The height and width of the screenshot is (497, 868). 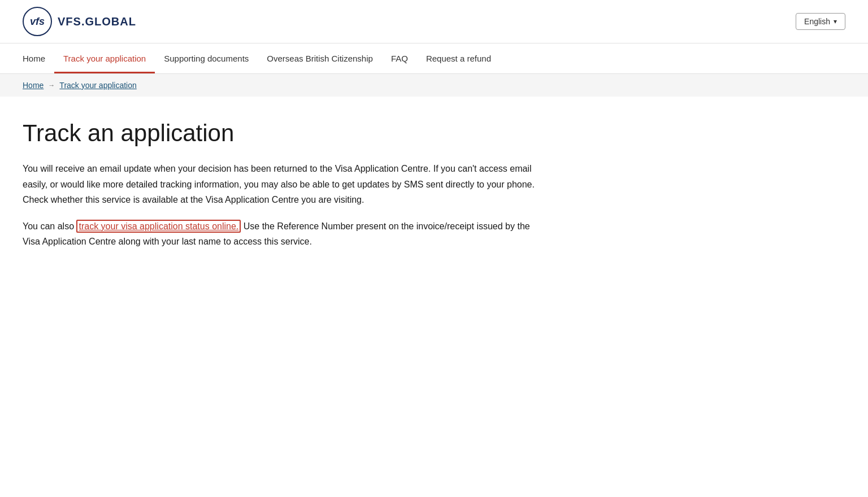 I want to click on nav-overseas-british-citizenship: Overseas British Citizenship, so click(x=320, y=59).